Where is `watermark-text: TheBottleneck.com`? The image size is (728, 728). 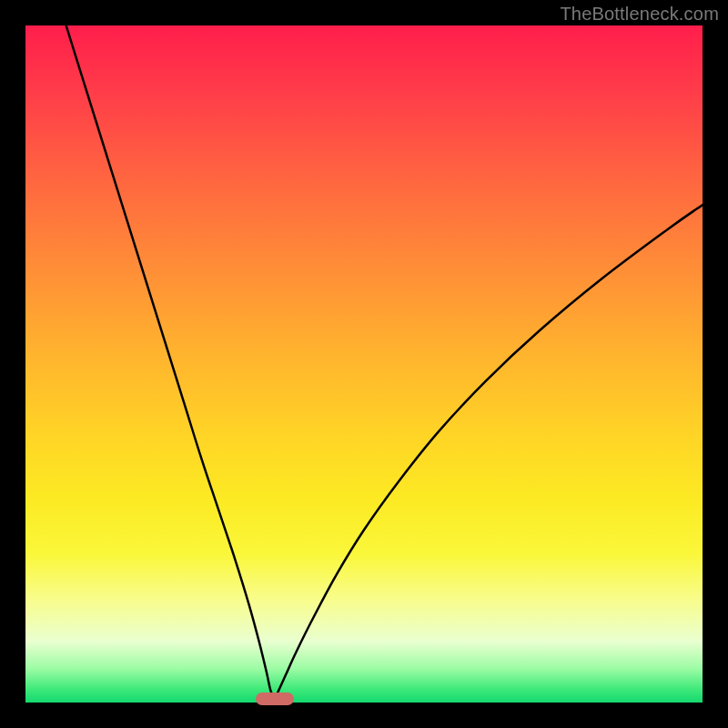
watermark-text: TheBottleneck.com is located at coordinates (639, 15).